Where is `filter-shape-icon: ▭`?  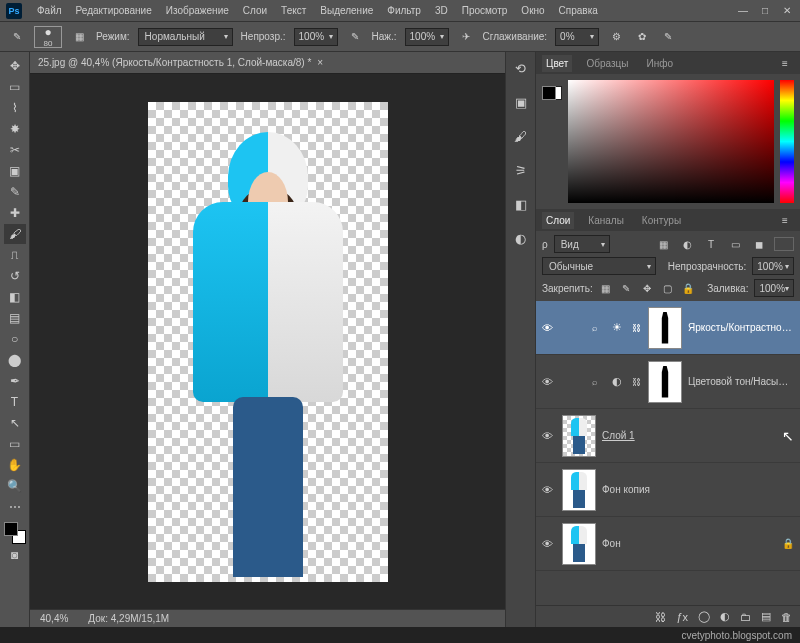
filter-shape-icon: ▭ is located at coordinates (735, 244).